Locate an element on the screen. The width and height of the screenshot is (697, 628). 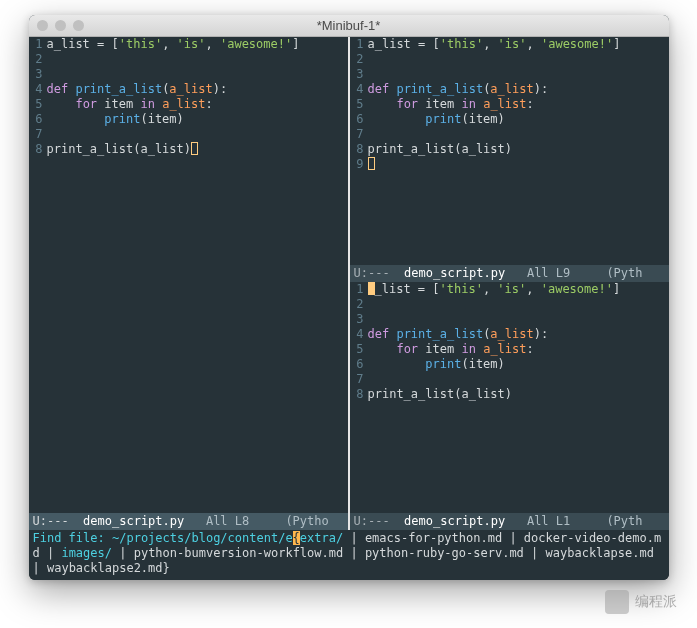
code-right-top: a_list = ['this', 'is', 'awesome!'] def … is located at coordinates (518, 104).